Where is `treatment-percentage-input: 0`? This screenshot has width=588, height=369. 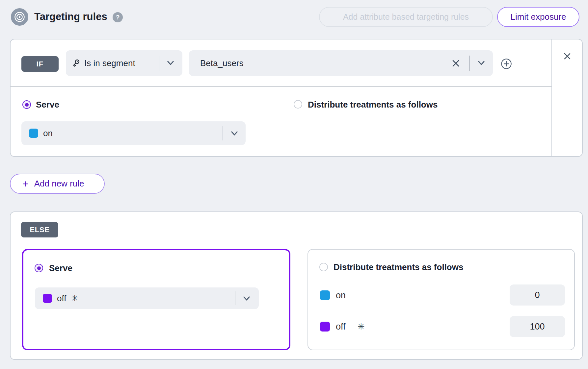
treatment-percentage-input: 0 is located at coordinates (537, 295).